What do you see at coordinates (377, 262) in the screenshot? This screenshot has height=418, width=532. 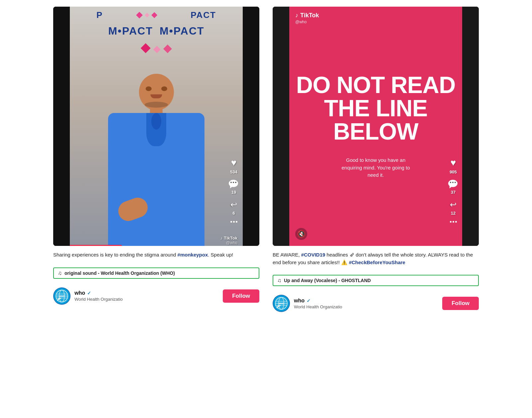 I see `hashtag-checkbefore: #CheckBeforeYouShare` at bounding box center [377, 262].